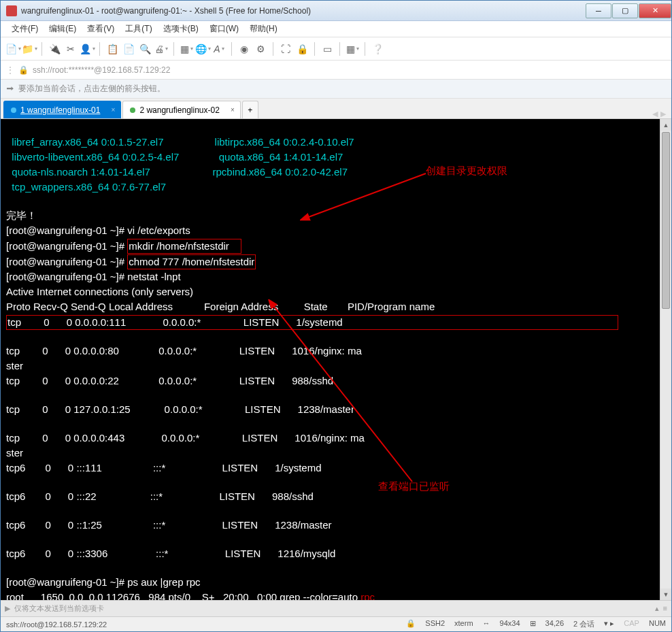 The height and width of the screenshot is (632, 672). Describe the element at coordinates (160, 497) in the screenshot. I see `netstat-row: tcp6 0 0 :::22 :::* LISTEN 988/sshd` at that location.